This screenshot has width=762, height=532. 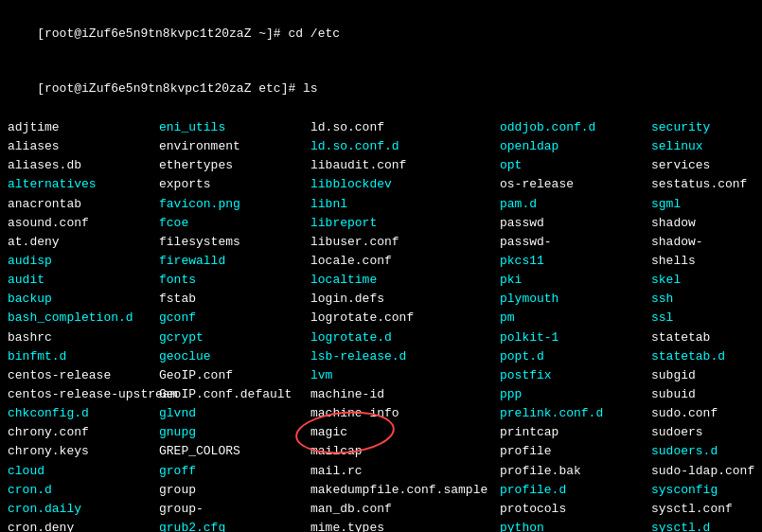 I want to click on ls-item: ssh, so click(x=706, y=299).